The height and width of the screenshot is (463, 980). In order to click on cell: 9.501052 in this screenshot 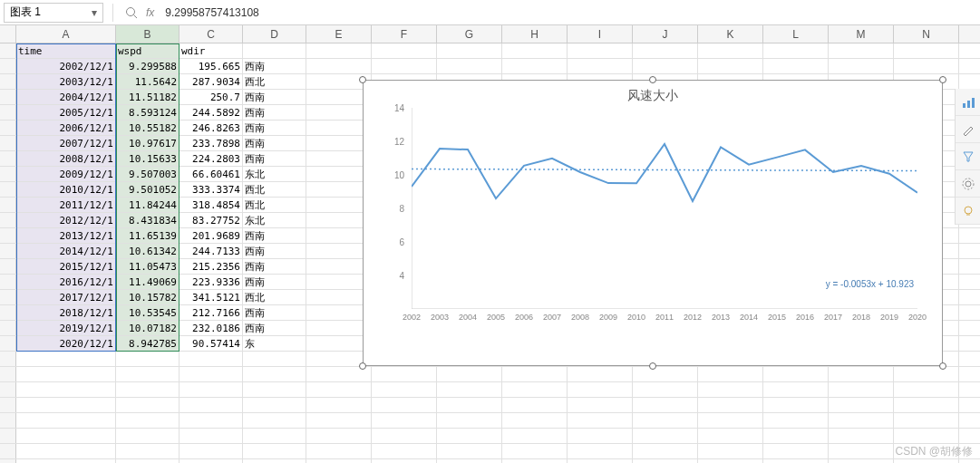, I will do `click(148, 189)`.